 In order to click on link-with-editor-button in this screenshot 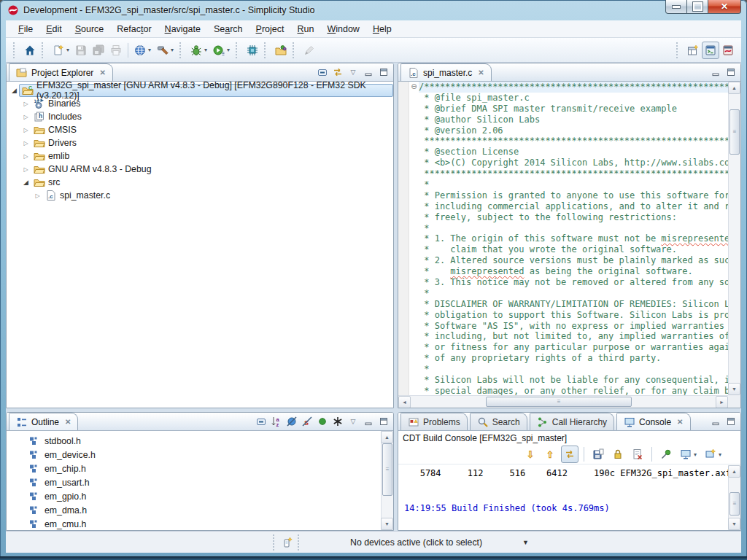, I will do `click(338, 71)`.